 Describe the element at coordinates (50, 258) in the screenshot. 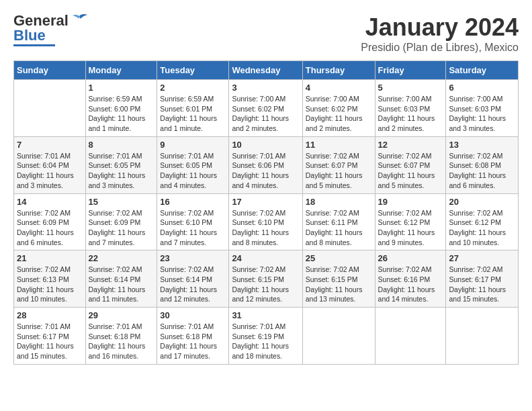

I see `day-number: 21` at that location.